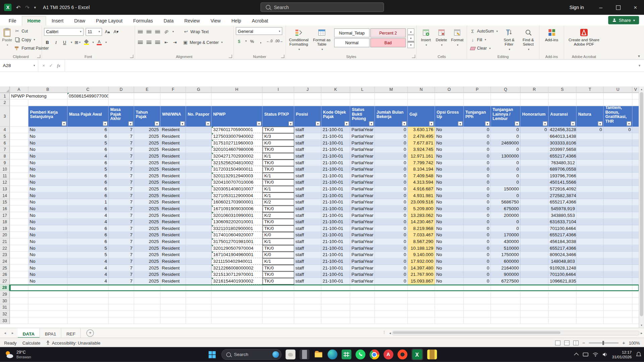  What do you see at coordinates (449, 202) in the screenshot?
I see `cell-O15: No` at bounding box center [449, 202].